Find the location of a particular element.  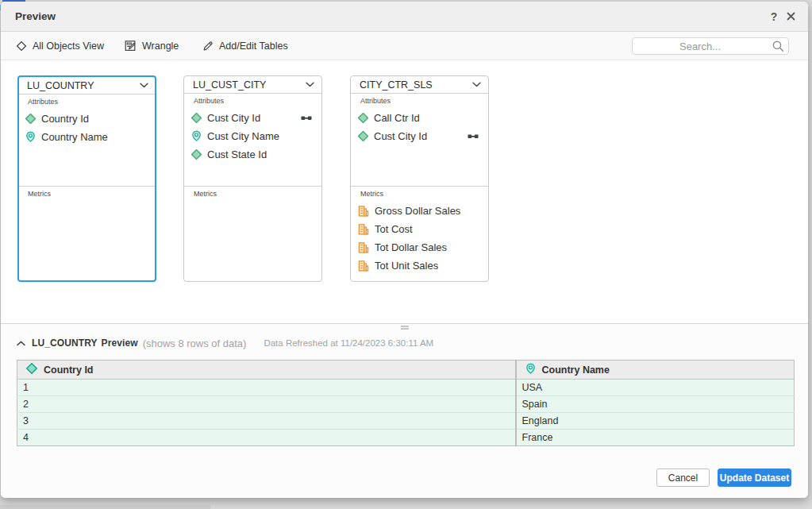

toolbar-item-label: All Objects View is located at coordinates (68, 46).